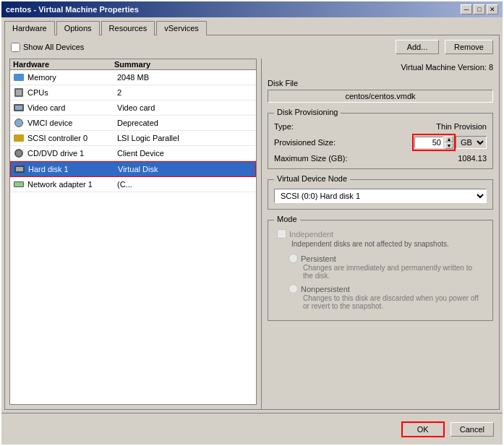 Image resolution: width=504 pixels, height=446 pixels. Describe the element at coordinates (133, 65) in the screenshot. I see `table-header: Hardware Summary` at that location.